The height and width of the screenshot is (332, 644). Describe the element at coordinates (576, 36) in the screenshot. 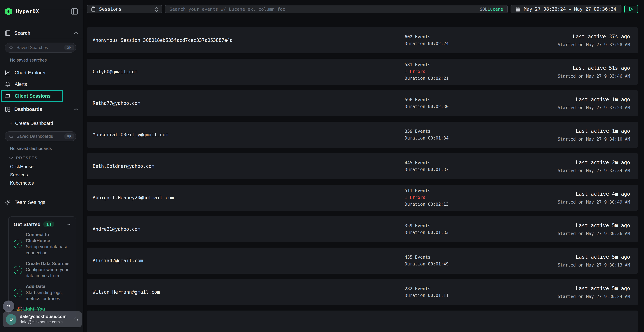

I see `session-last-active: Last active 37s ago` at that location.